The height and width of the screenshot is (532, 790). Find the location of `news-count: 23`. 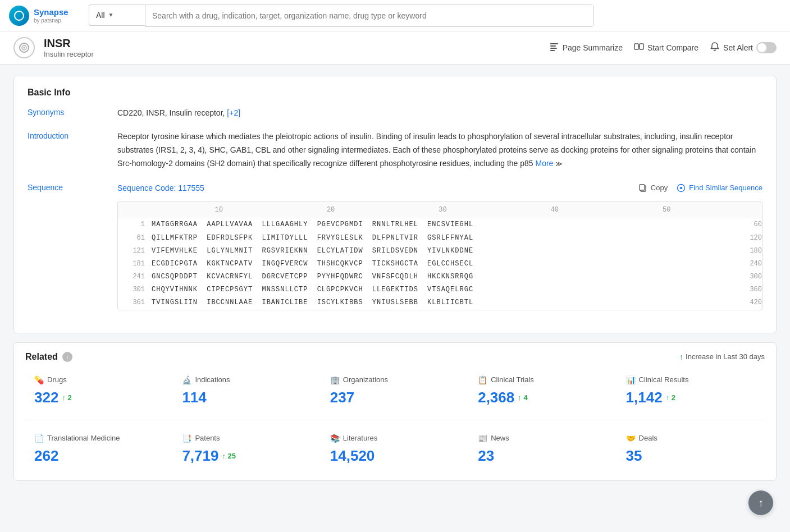

news-count: 23 is located at coordinates (542, 456).